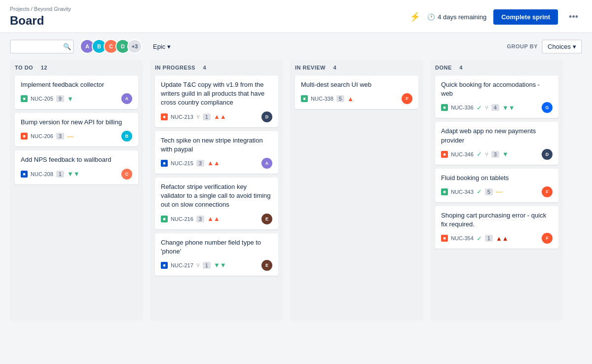  What do you see at coordinates (547, 108) in the screenshot?
I see `card-avatar: G` at bounding box center [547, 108].